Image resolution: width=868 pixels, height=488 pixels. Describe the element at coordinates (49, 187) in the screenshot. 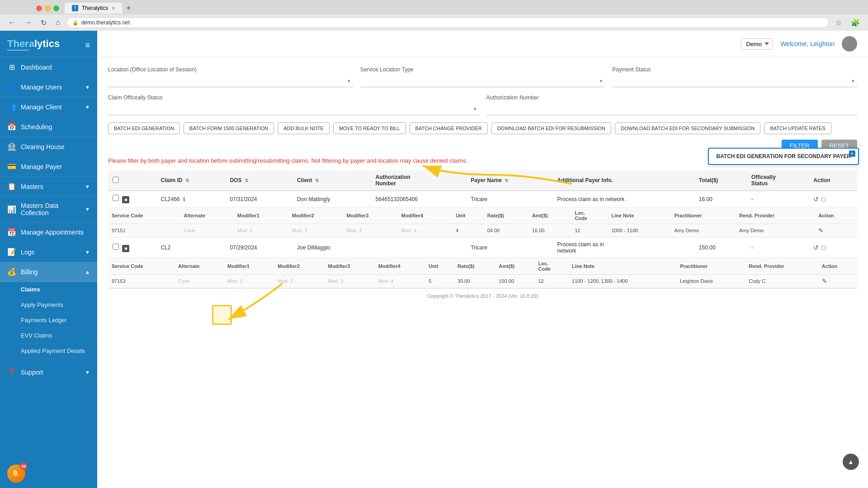

I see `sidebar-item-masters: 📋 Masters ▼` at that location.